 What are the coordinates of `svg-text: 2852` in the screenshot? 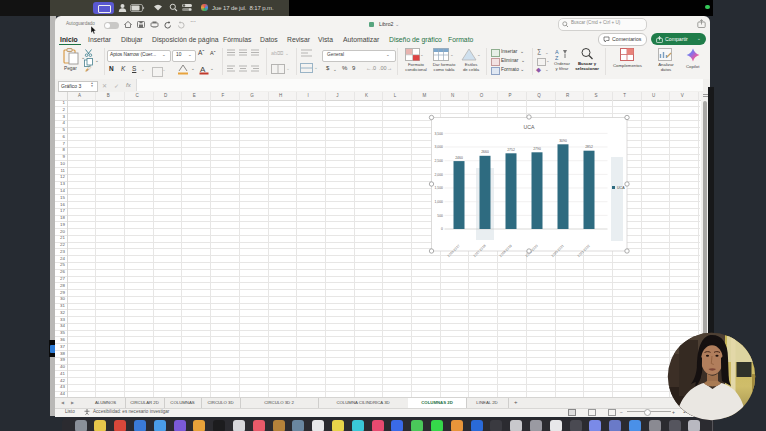 It's located at (589, 147).